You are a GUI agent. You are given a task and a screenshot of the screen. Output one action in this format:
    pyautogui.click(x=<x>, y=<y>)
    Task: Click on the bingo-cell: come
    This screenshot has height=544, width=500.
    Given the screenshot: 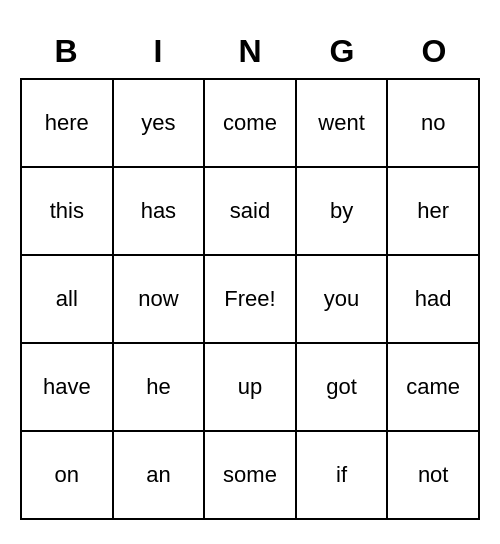 What is the action you would take?
    pyautogui.click(x=251, y=124)
    